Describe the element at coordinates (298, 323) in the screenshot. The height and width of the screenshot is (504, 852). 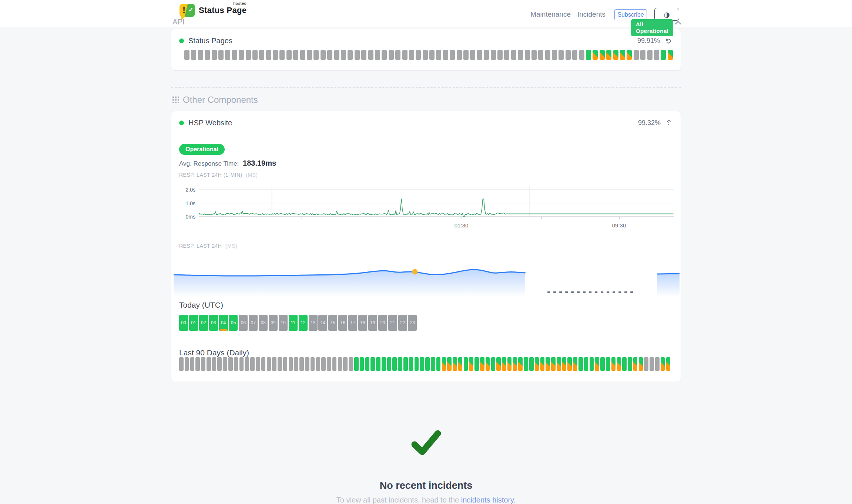
I see `today-hour-strip: 0001020304050607080910111213141516171819…` at that location.